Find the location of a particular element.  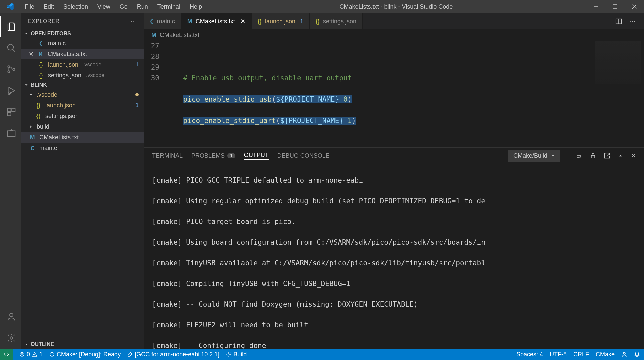

open-editor-item: ✕ M CMakeLists.txt is located at coordinates (83, 54).